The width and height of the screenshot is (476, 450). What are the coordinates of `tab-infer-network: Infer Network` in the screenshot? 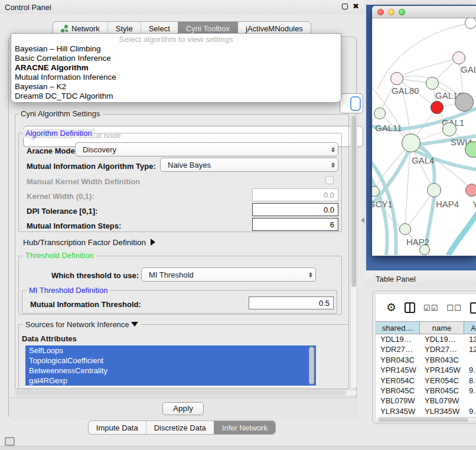 It's located at (244, 428).